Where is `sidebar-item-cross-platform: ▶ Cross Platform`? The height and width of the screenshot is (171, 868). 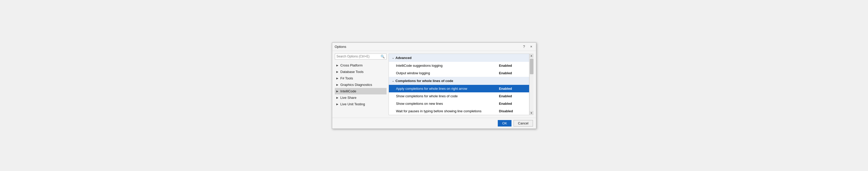
sidebar-item-cross-platform: ▶ Cross Platform is located at coordinates (361, 65).